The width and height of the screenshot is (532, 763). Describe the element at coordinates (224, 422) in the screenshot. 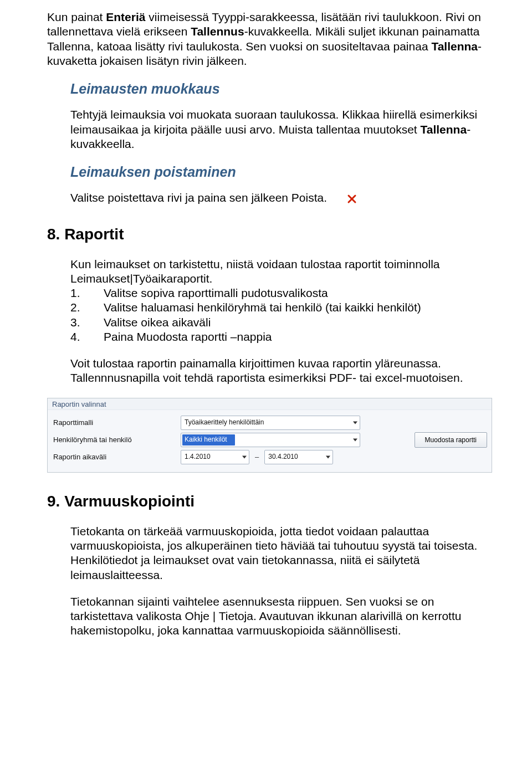

I see `dropdown-value: Työaikaerittely henkilöittäin` at that location.